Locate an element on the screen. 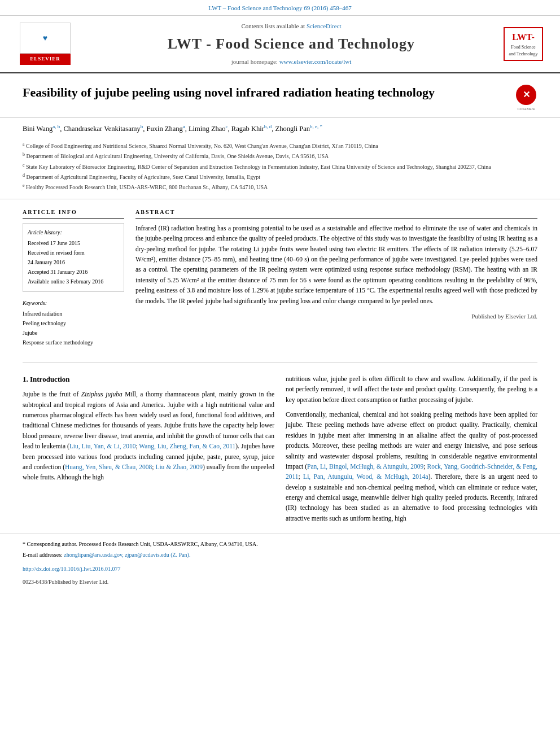  article-info-panel: ARTICLE INFO Article history: Received 1… is located at coordinates (73, 278).